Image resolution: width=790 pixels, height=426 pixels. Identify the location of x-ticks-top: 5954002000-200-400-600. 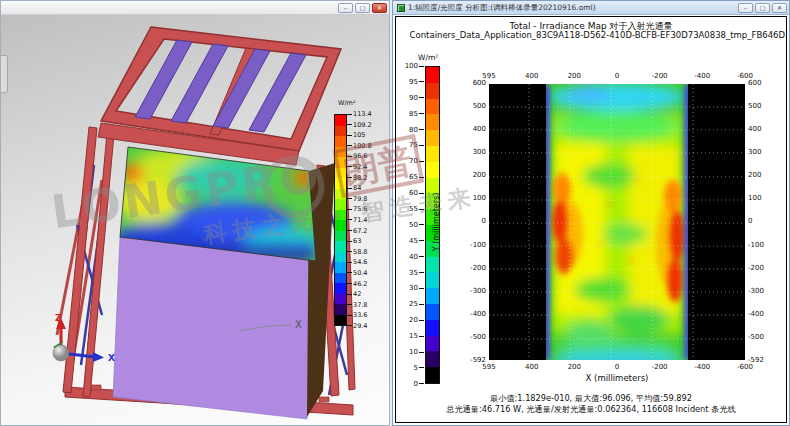
(617, 76).